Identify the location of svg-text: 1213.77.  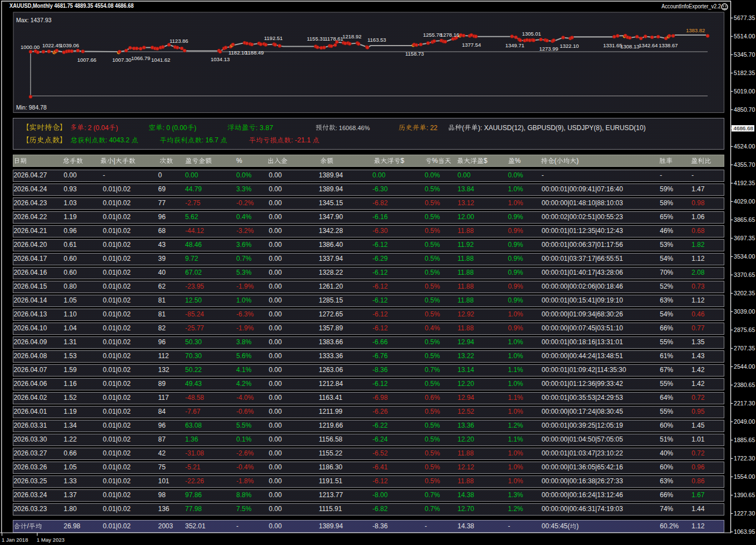
(331, 495).